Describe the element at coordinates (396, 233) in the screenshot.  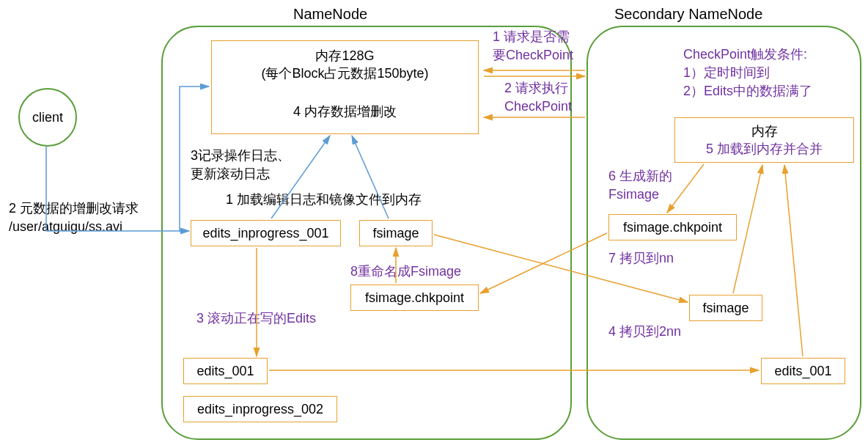
I see `fsimage-box: fsimage` at that location.